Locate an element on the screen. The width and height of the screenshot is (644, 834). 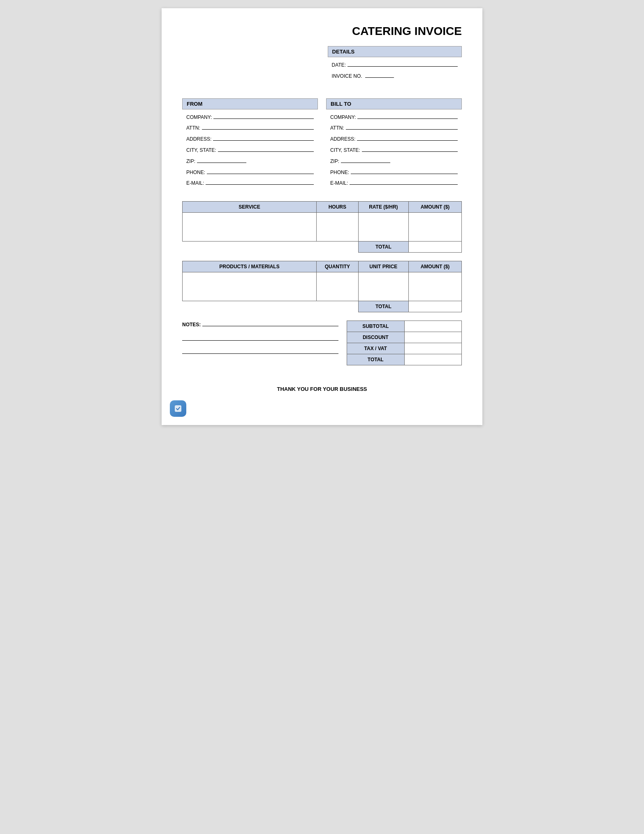
from-section: FROM COMPANY: ATTN: ADDRESS: CITY, STATE… is located at coordinates (250, 146).